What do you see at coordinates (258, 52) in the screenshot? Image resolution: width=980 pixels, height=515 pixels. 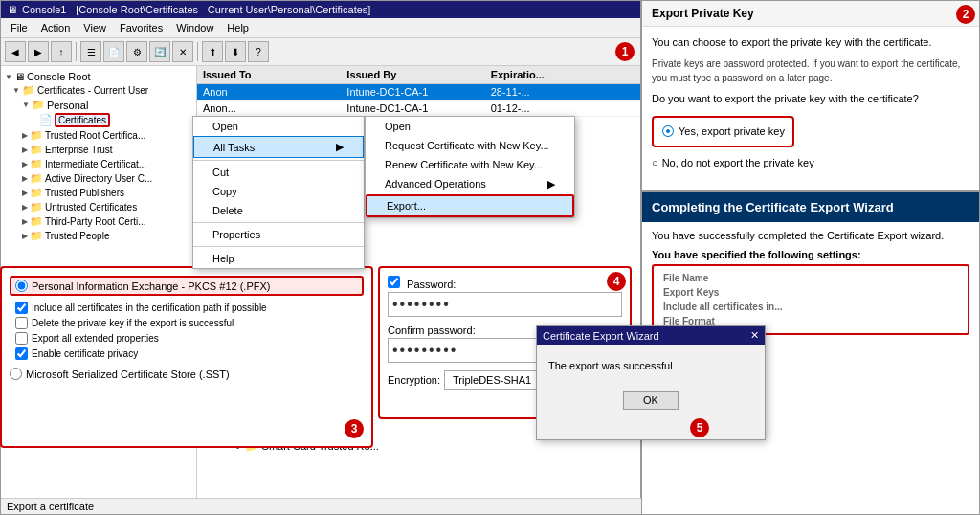 I see `btn-help: ?` at bounding box center [258, 52].